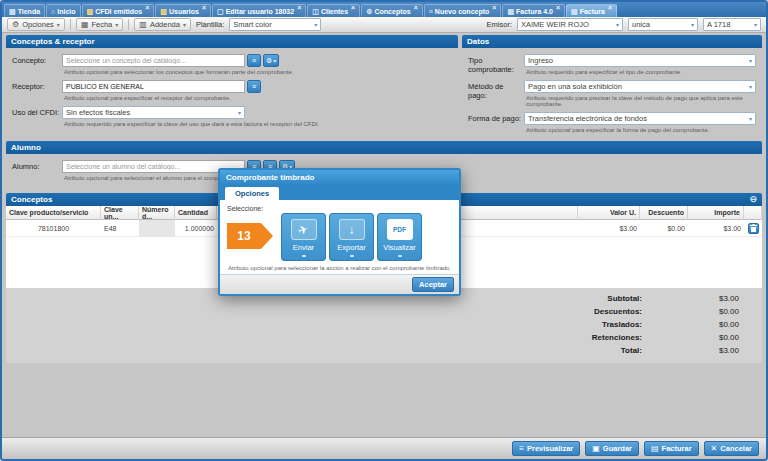 The width and height of the screenshot is (768, 461). What do you see at coordinates (100, 24) in the screenshot?
I see `fecha-button: ▦ Fecha ▾` at bounding box center [100, 24].